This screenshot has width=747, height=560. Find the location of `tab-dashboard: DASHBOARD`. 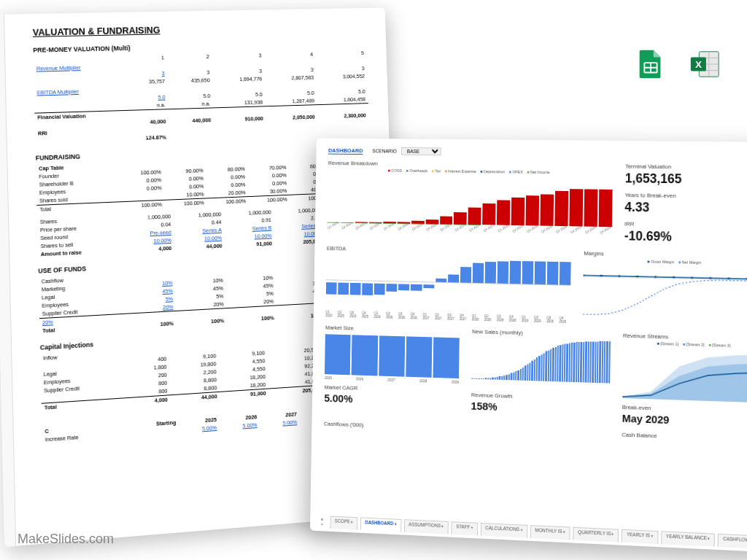

tab-dashboard: DASHBOARD is located at coordinates (381, 524).